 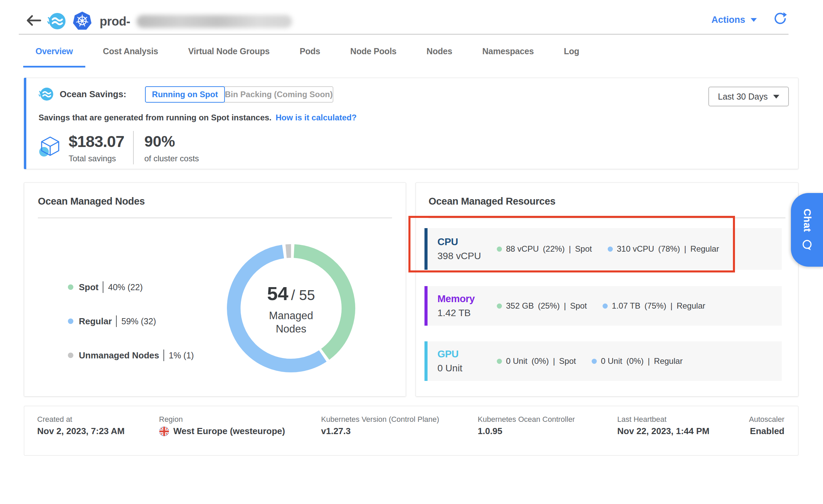 I want to click on period-dropdown-value: Last 30 Days, so click(x=743, y=97).